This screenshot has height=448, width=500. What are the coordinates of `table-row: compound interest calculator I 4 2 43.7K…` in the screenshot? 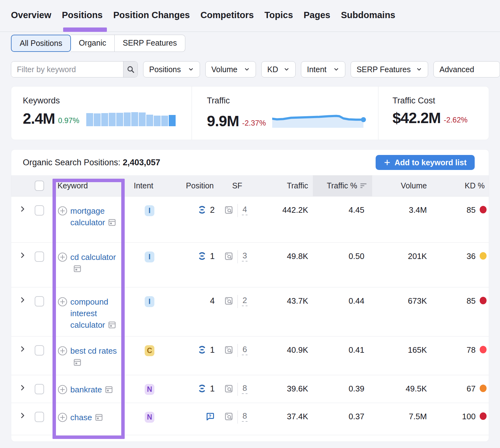 It's located at (250, 312).